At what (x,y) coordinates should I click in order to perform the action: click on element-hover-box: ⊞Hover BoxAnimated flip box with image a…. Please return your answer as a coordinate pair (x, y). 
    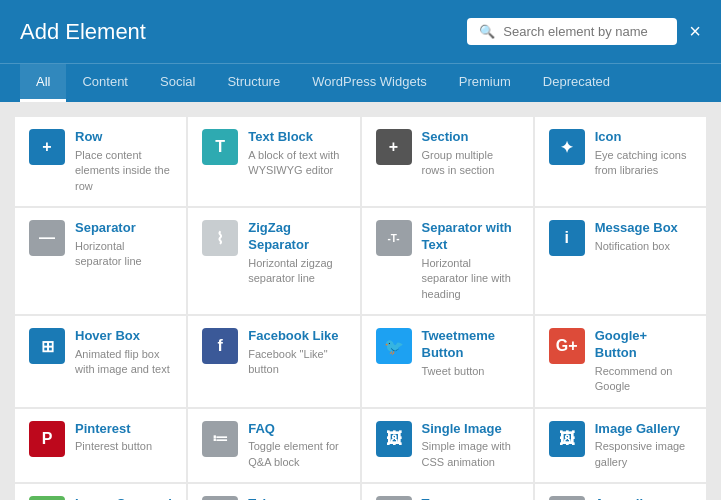
    Looking at the image, I should click on (100, 362).